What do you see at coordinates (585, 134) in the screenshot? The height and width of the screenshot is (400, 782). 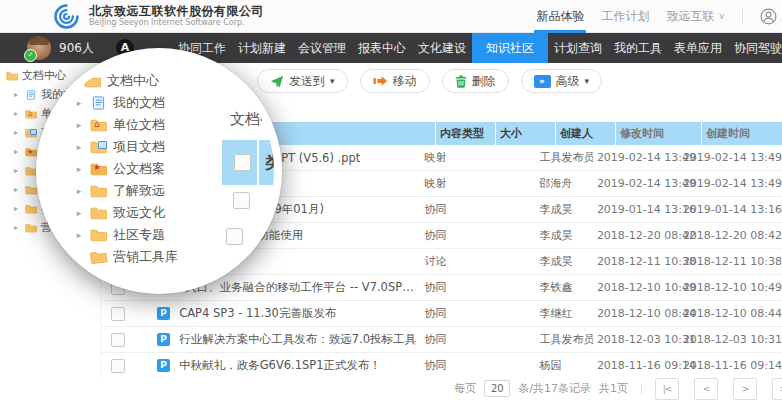 I see `col-header-creator: 创建人` at bounding box center [585, 134].